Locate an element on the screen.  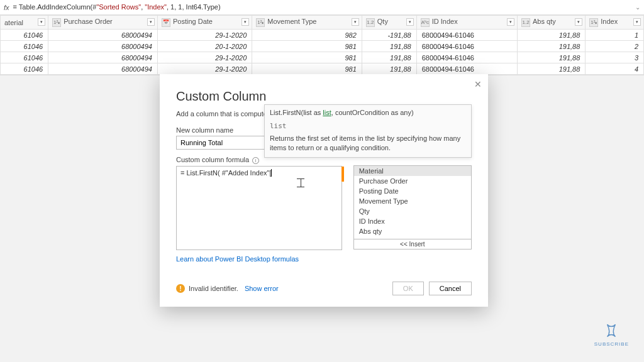
status-text: Invalid identifier. is located at coordinates (214, 288).